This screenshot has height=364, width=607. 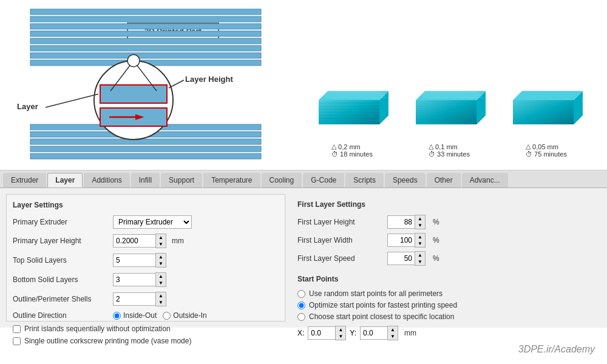 I want to click on top-solid-layers-label: Top Solid Layers, so click(x=61, y=260).